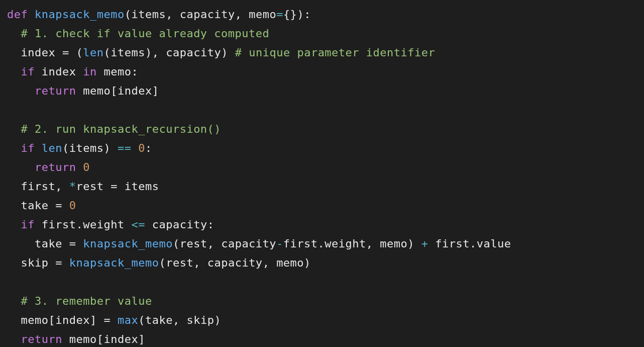  I want to click on param-capacity: capacity, so click(207, 14).